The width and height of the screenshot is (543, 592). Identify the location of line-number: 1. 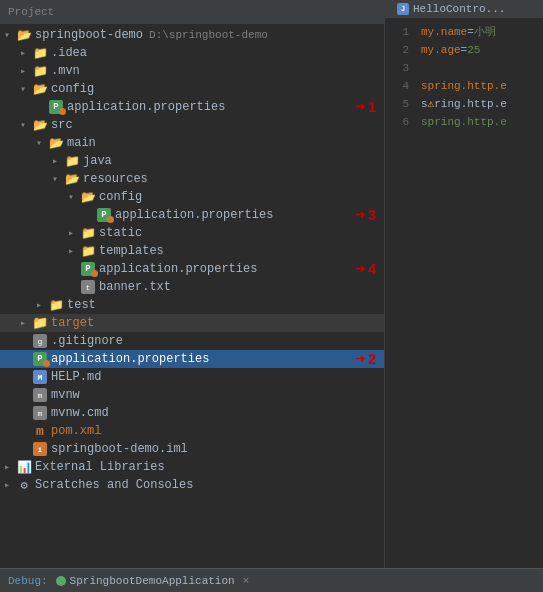
(397, 32).